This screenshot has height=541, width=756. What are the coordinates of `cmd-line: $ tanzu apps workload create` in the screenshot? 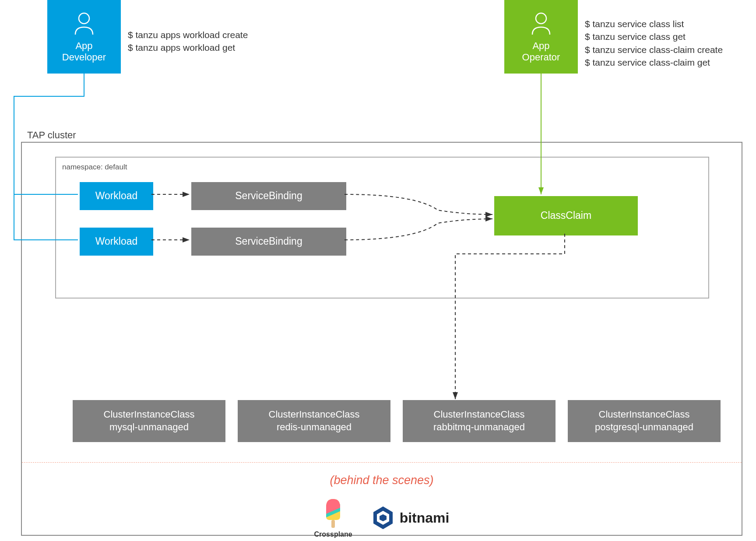 It's located at (188, 35).